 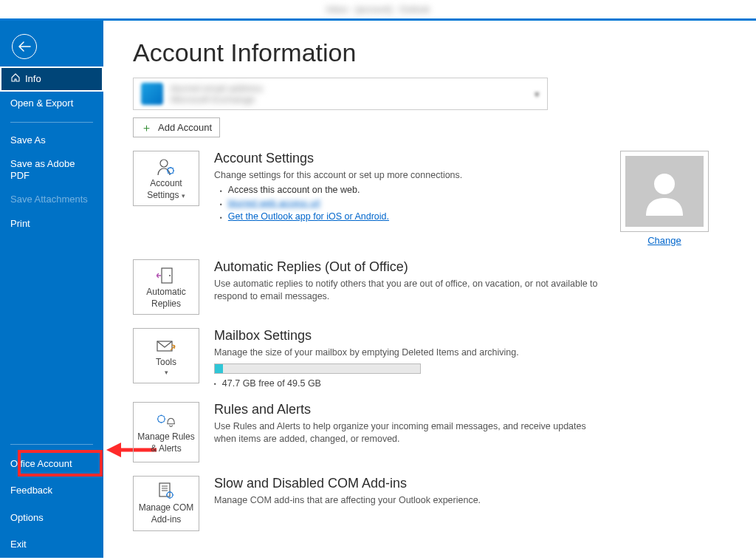 What do you see at coordinates (52, 464) in the screenshot?
I see `sidebar-item-office-account: Office Account` at bounding box center [52, 464].